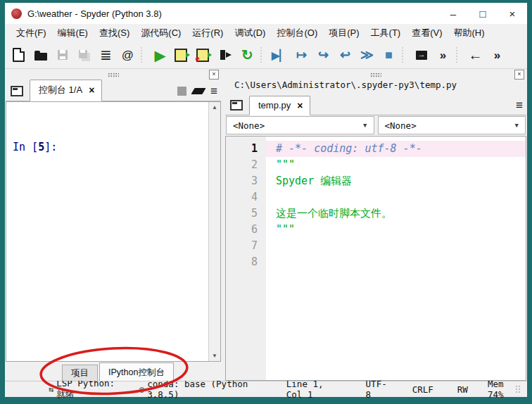 The width and height of the screenshot is (532, 404). I want to click on line-number-gutter: 12345678, so click(246, 258).